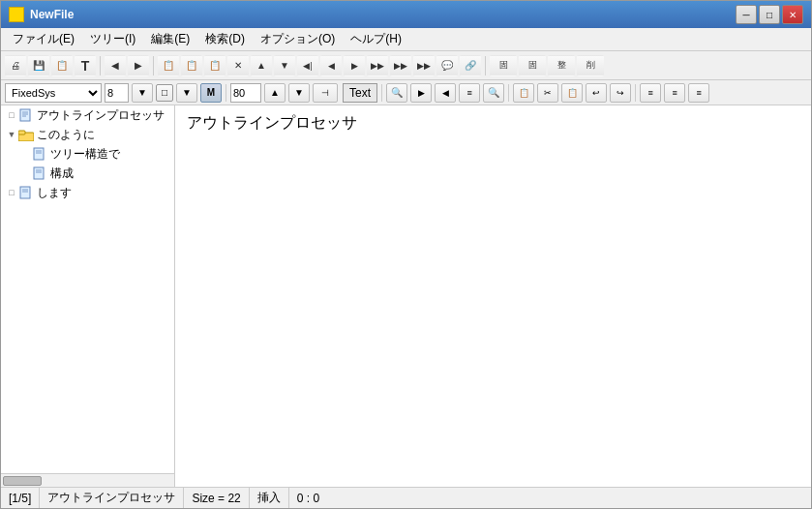 Image resolution: width=812 pixels, height=509 pixels. Describe the element at coordinates (275, 93) in the screenshot. I see `fmt-indent-up: ▲` at that location.